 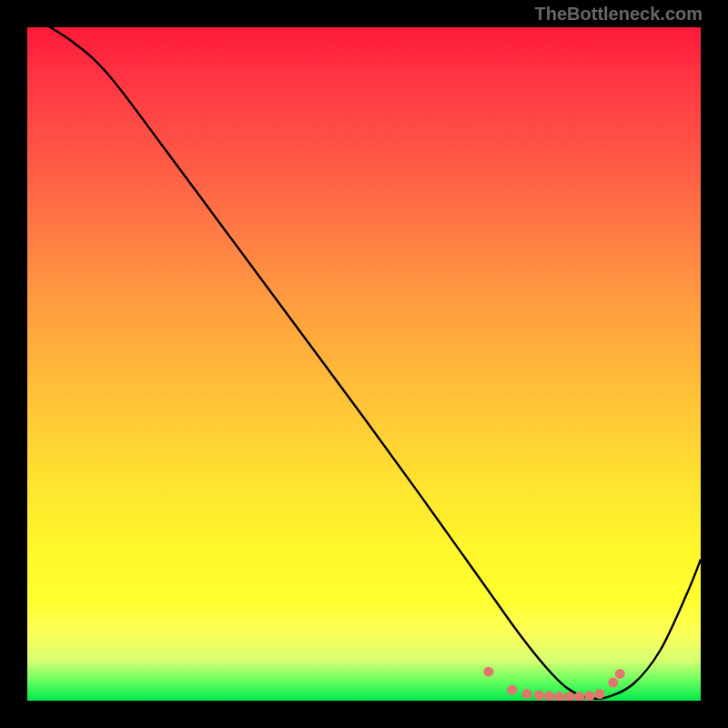 What do you see at coordinates (619, 15) in the screenshot?
I see `attribution-text: TheBottleneck.com` at bounding box center [619, 15].